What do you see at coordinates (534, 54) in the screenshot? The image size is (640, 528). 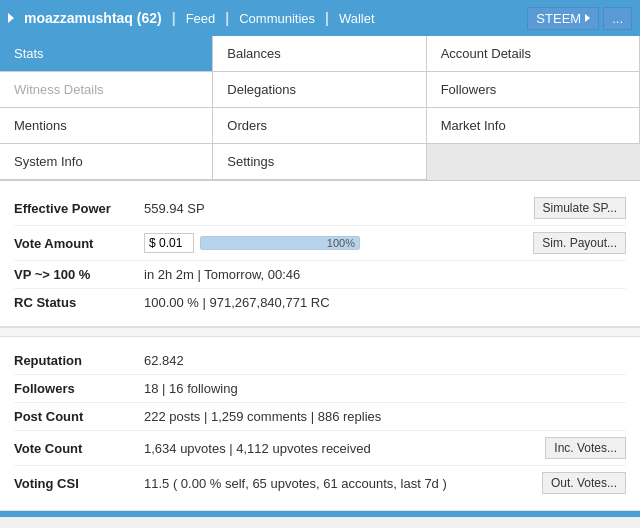 I see `nav-item-account-details: Account Details` at bounding box center [534, 54].